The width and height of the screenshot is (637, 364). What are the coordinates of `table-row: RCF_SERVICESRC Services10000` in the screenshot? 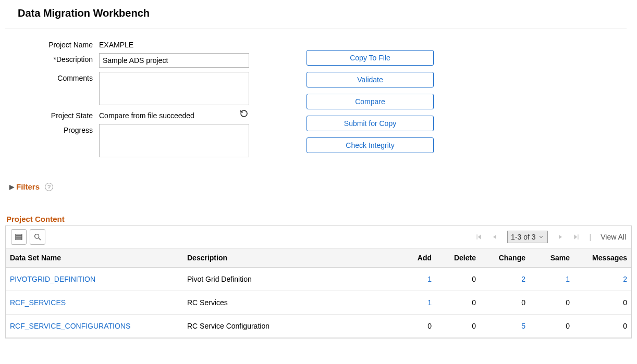 It's located at (318, 303).